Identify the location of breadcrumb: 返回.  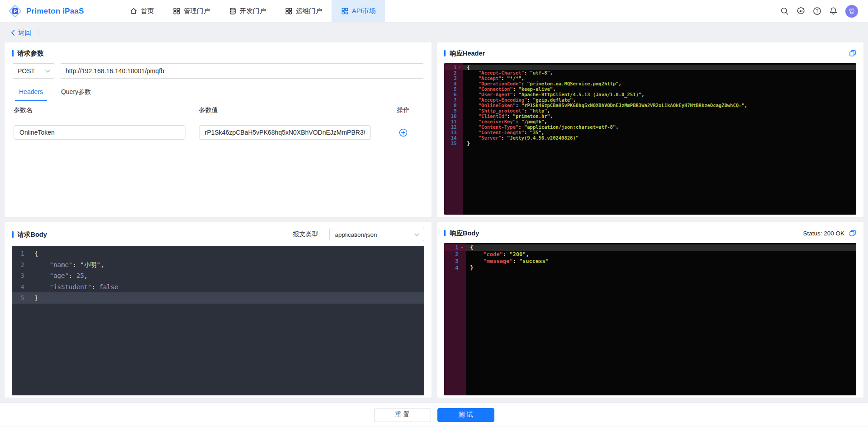
(434, 33).